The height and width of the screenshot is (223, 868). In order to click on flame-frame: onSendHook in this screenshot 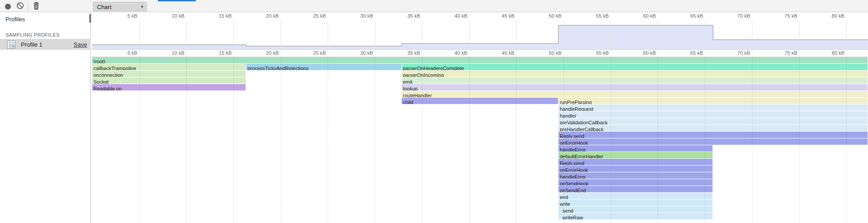, I will do `click(635, 182)`.